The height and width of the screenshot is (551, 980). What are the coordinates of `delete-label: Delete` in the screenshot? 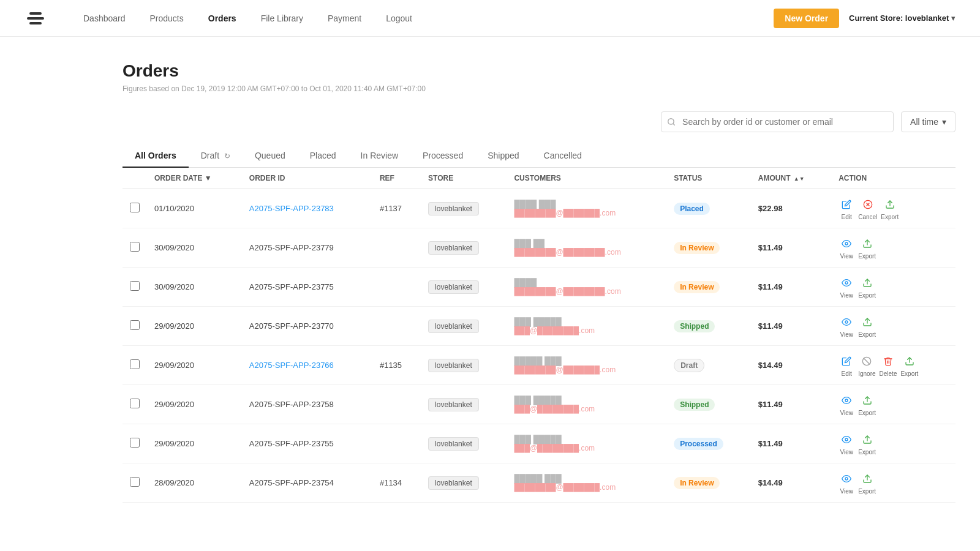 It's located at (888, 373).